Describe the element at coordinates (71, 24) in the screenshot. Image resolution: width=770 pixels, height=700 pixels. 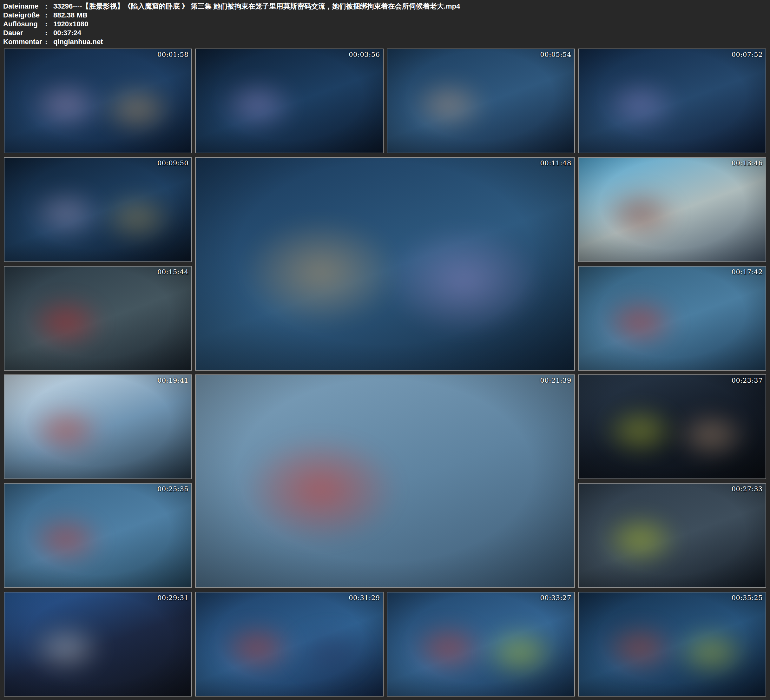
I see `resolution-value: 1920x1080` at that location.